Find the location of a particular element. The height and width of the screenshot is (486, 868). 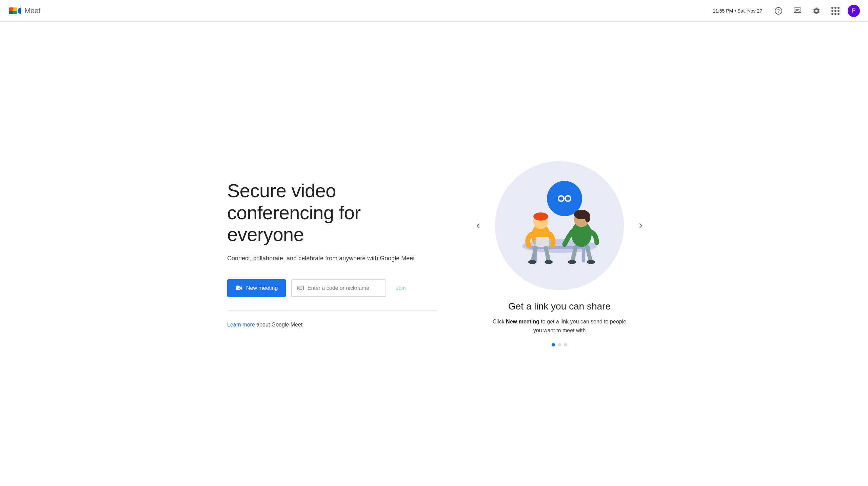

carousel-prev-button is located at coordinates (478, 226).